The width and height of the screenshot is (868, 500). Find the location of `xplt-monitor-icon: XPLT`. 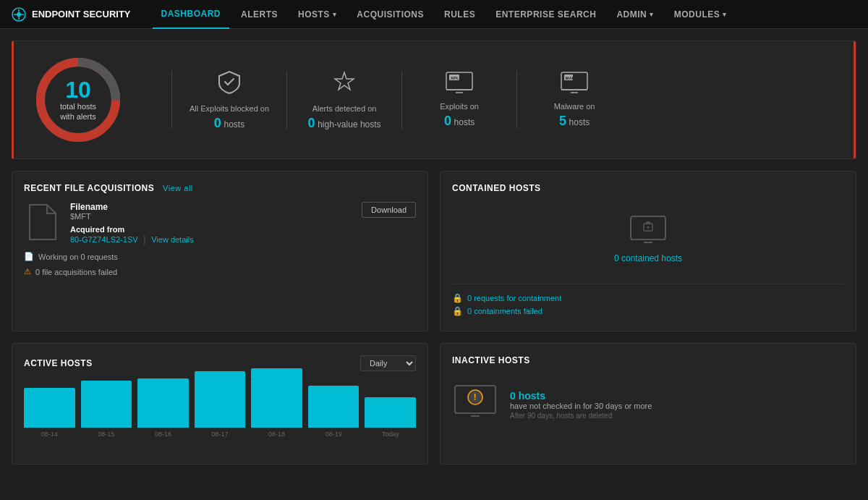

xplt-monitor-icon: XPLT is located at coordinates (459, 84).